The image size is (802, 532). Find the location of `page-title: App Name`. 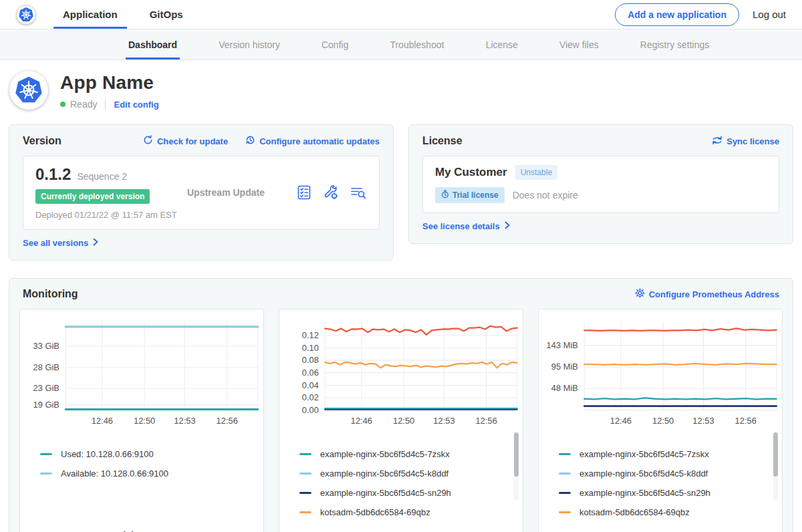

page-title: App Name is located at coordinates (110, 83).